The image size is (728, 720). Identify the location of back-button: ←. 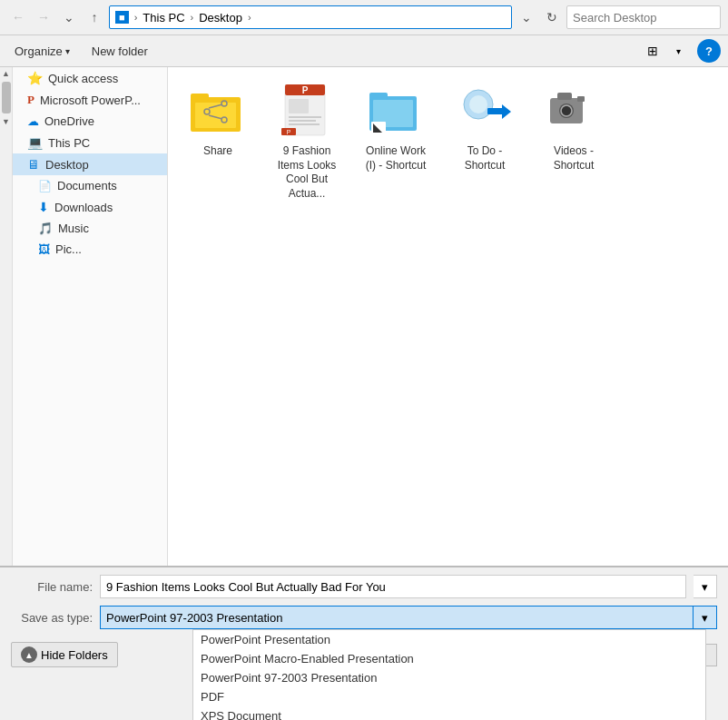
(18, 17).